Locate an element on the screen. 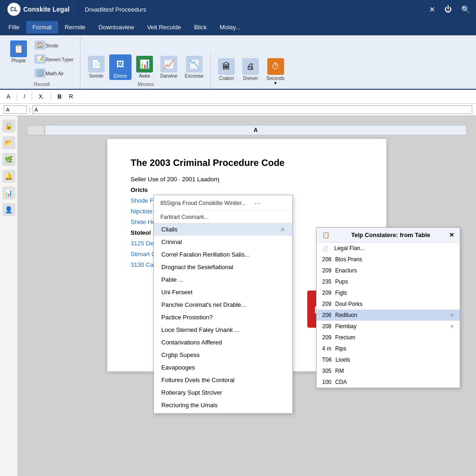  dropdown-top-item-2: Fartirart Conmark... is located at coordinates (185, 217).